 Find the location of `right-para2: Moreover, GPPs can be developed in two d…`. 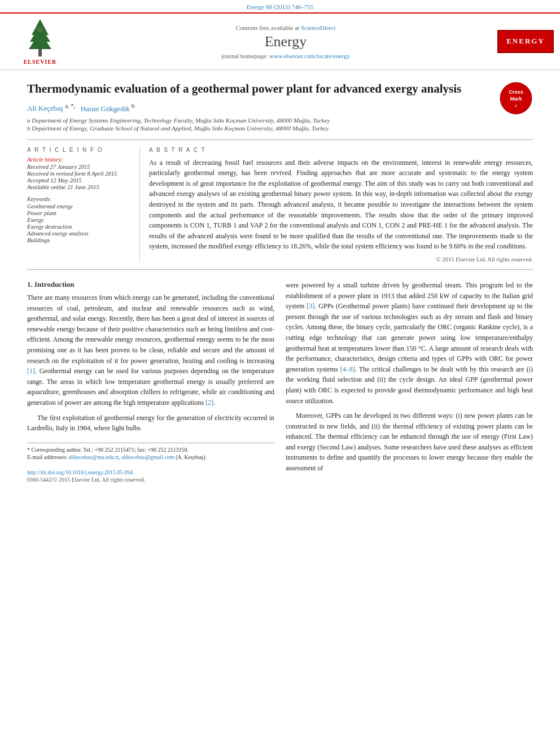

right-para2: Moreover, GPPs can be developed in two d… is located at coordinates (409, 442).